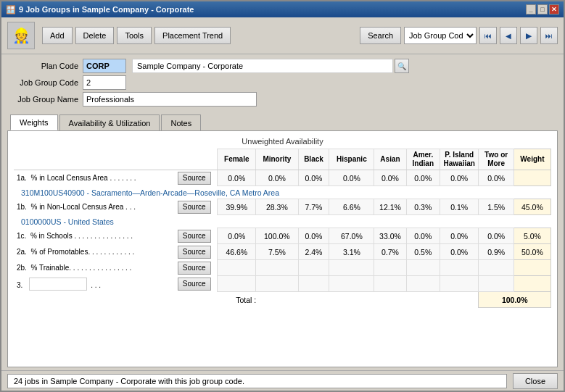 This screenshot has width=565, height=392. I want to click on info-row-1a: 310M100US40900 - Sacramento—Arden-Arcade…, so click(283, 193).